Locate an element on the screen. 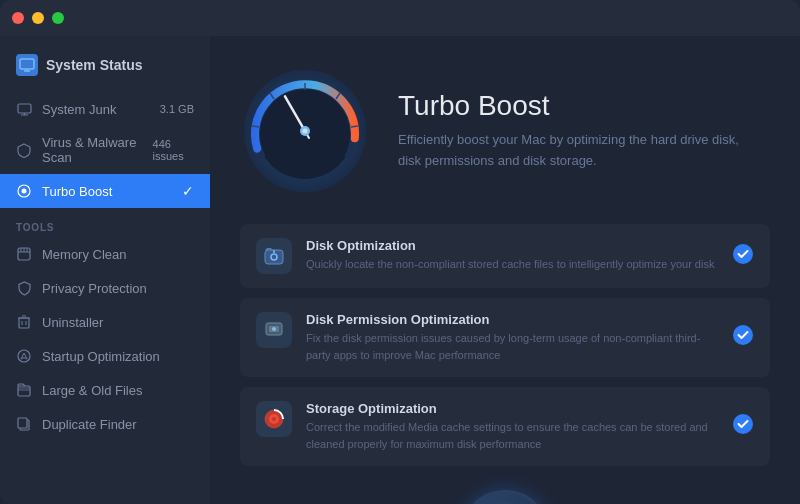 The image size is (800, 504). disk-optimization-title: Disk Optimization is located at coordinates (510, 246).